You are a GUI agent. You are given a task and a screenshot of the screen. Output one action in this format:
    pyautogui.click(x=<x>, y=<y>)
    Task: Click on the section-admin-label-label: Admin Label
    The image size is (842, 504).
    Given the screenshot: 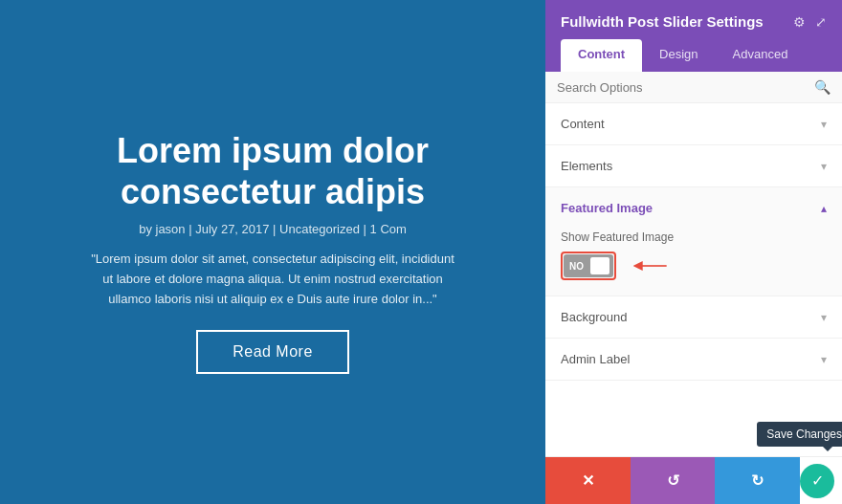 What is the action you would take?
    pyautogui.click(x=595, y=360)
    